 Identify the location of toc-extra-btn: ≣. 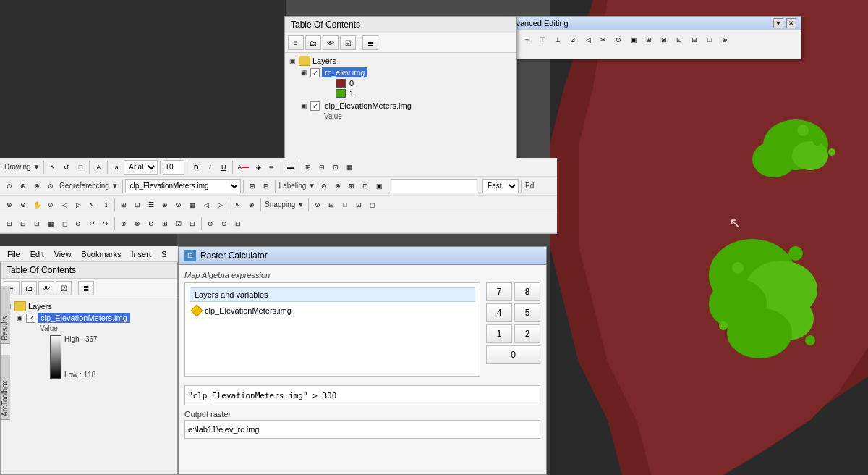
(370, 43).